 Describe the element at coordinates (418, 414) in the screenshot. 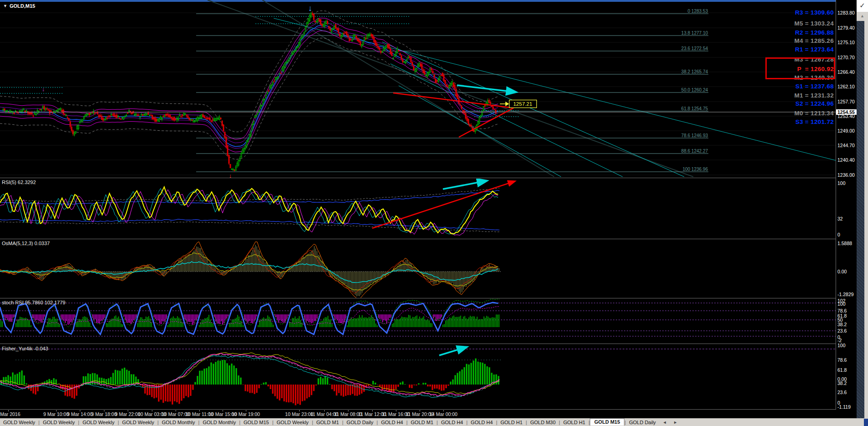

I see `time-axis: 9 Mar 20169 Mar 10:009 Mar 14:009 Mar 18…` at that location.